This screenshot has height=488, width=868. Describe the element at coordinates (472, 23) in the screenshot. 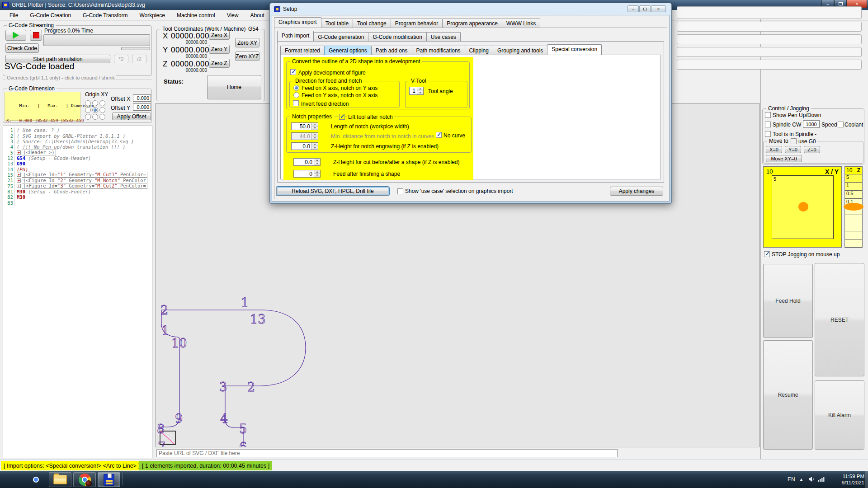

I see `tab-program-appearance: Program appearance` at that location.